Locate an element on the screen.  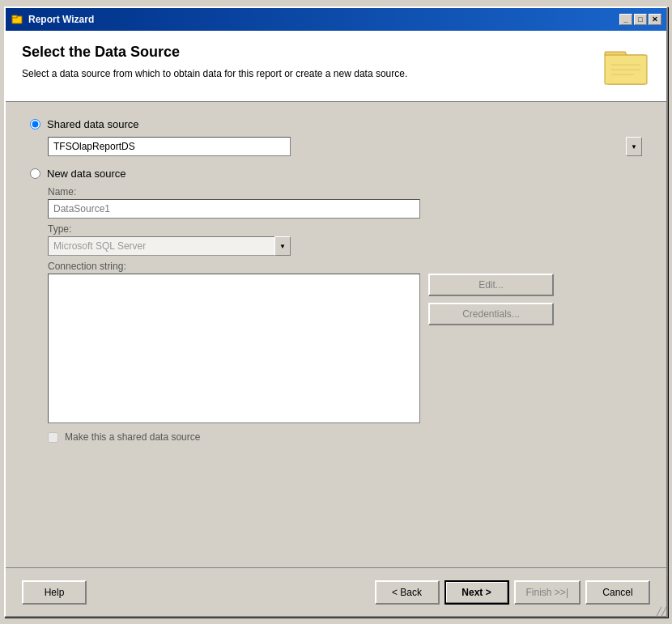
new-datasource-label: New data source is located at coordinates (87, 173).